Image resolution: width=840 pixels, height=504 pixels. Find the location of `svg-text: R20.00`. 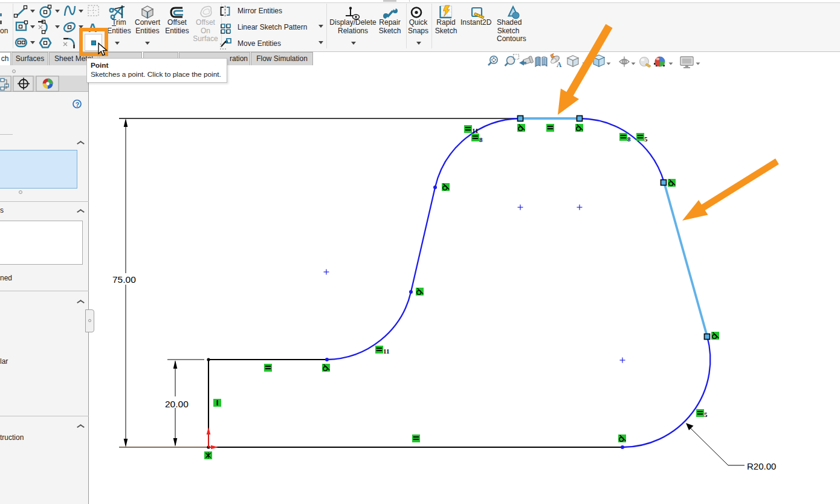

svg-text: R20.00 is located at coordinates (761, 467).